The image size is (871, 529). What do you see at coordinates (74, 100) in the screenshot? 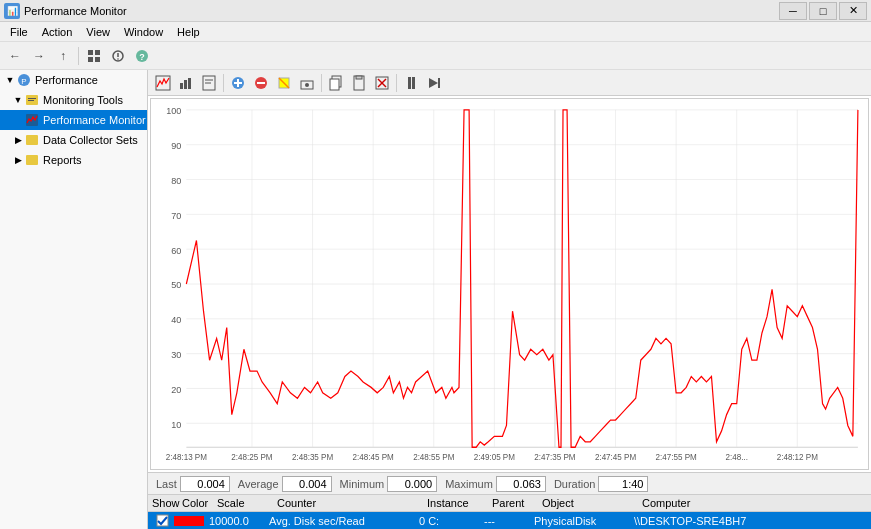
I see `sidebar-item-monitoring-tools: ▼ Monitoring Tools` at bounding box center [74, 100].